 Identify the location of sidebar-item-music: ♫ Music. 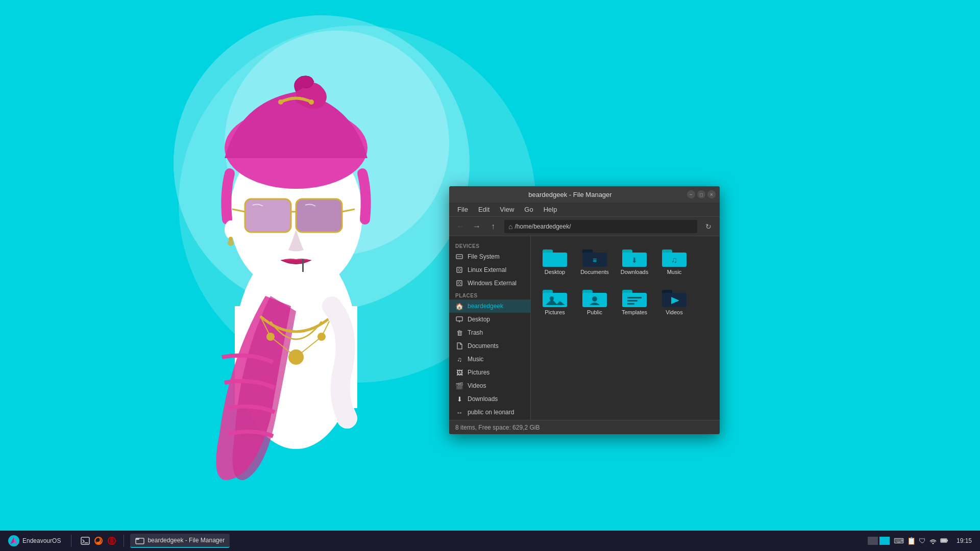
(490, 359).